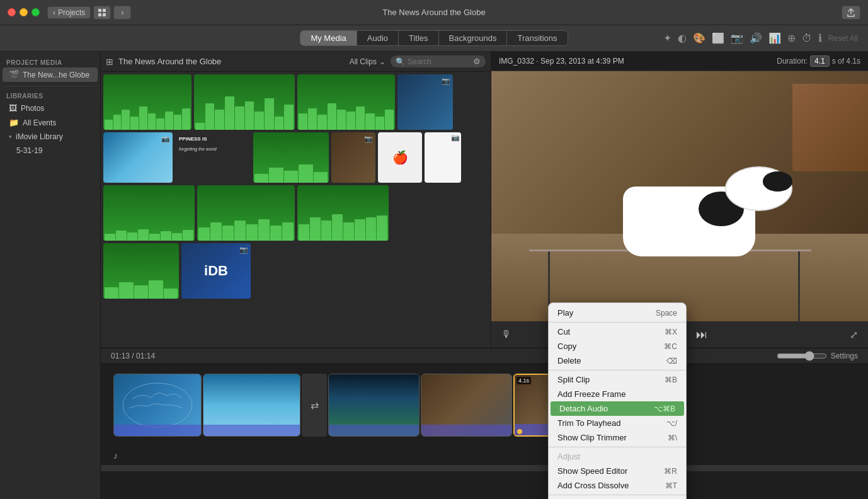 This screenshot has height=499, width=868. I want to click on ctx-split-clip: Split Clip ⌘B, so click(617, 379).